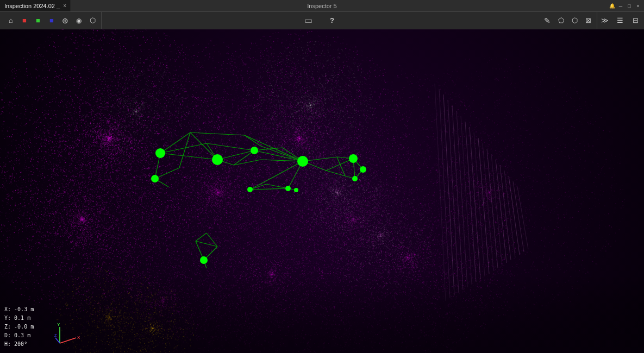 The image size is (644, 353). Describe the element at coordinates (19, 318) in the screenshot. I see `hud-y-row: Y: 0.1 m` at that location.